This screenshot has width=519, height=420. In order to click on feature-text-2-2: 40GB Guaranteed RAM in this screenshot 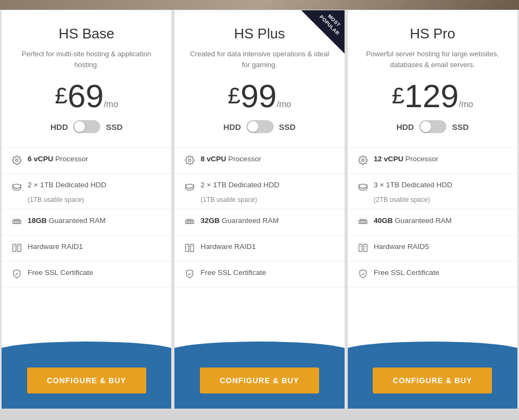, I will do `click(413, 221)`.